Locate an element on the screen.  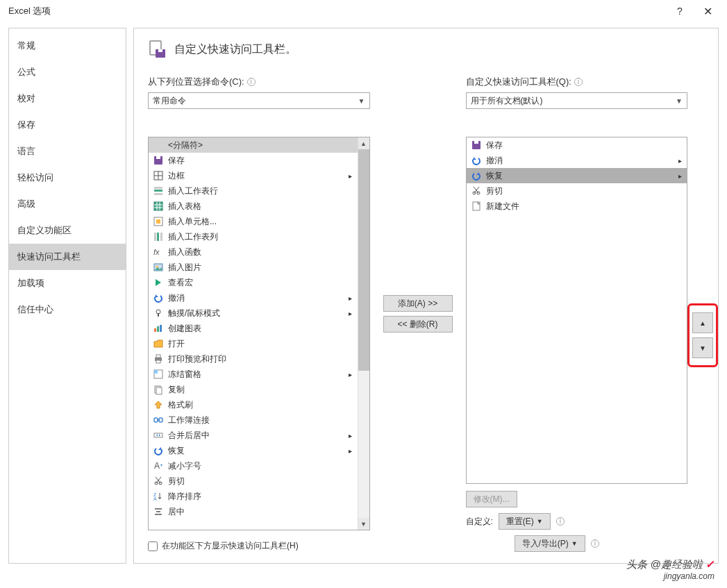
command-item: ZA降序排序 is located at coordinates (253, 496).